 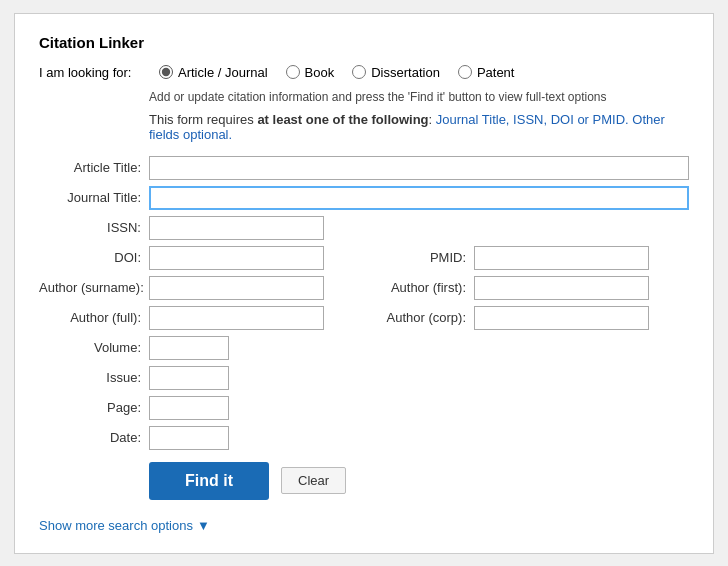 What do you see at coordinates (236, 258) in the screenshot?
I see `doi-input` at bounding box center [236, 258].